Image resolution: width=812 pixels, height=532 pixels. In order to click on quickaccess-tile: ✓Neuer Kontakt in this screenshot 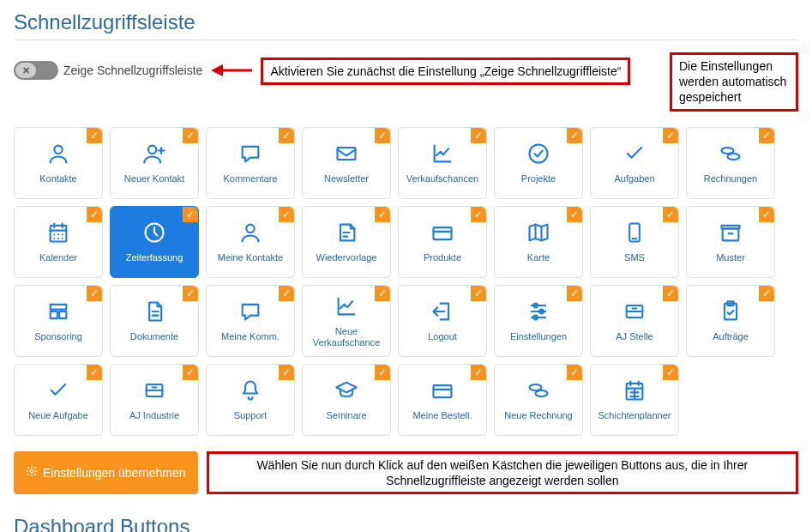, I will do `click(154, 163)`.